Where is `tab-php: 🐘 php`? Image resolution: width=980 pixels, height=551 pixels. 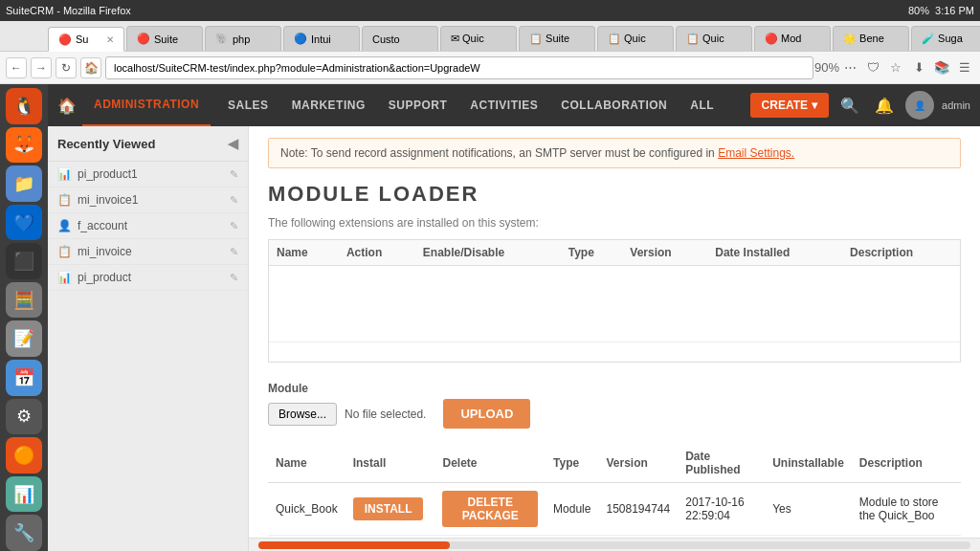
tab-php: 🐘 php is located at coordinates (243, 38).